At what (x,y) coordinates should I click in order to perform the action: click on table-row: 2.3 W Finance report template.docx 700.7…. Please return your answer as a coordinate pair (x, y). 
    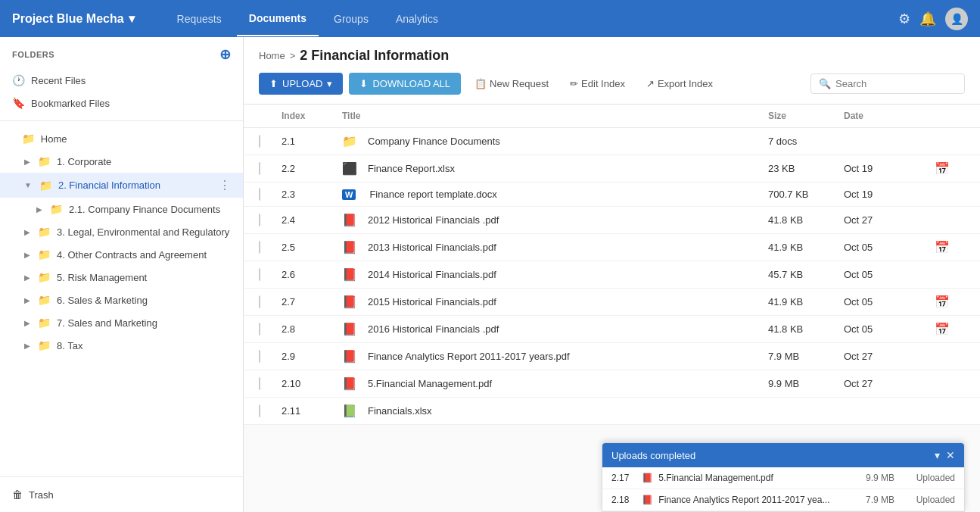
    Looking at the image, I should click on (611, 195).